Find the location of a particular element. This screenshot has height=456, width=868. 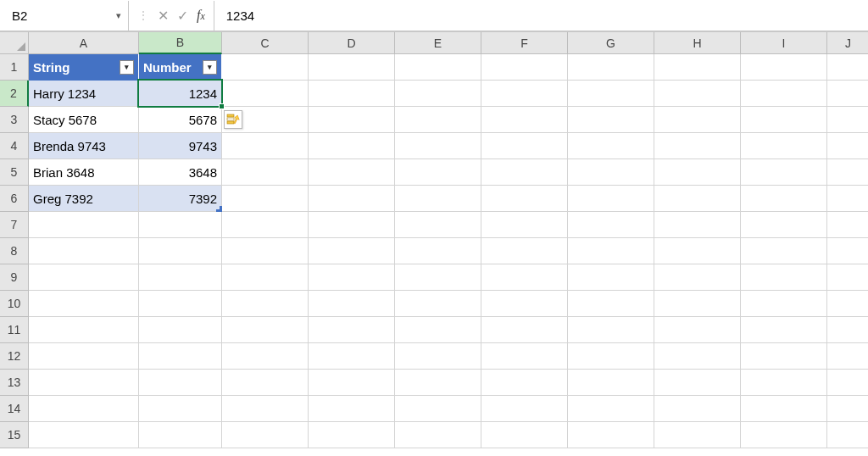

cell: Brian 3648 is located at coordinates (84, 173).